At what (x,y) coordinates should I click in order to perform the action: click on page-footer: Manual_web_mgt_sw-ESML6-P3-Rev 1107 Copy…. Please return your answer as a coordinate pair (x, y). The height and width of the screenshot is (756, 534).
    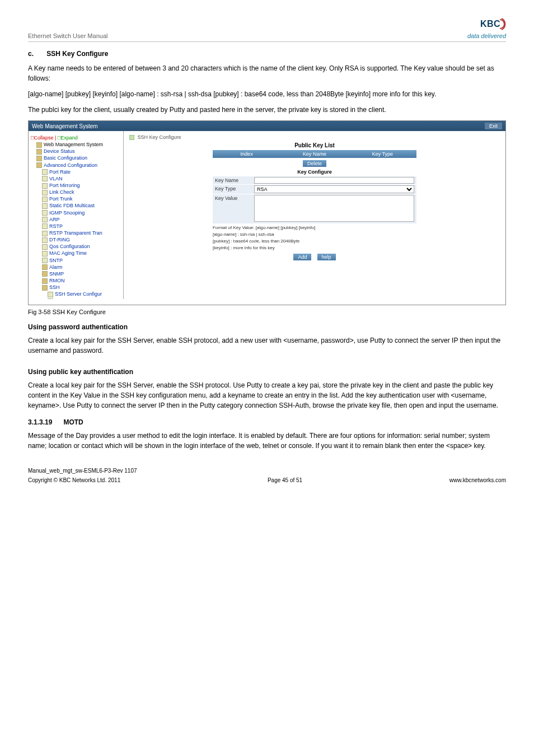
    Looking at the image, I should click on (267, 475).